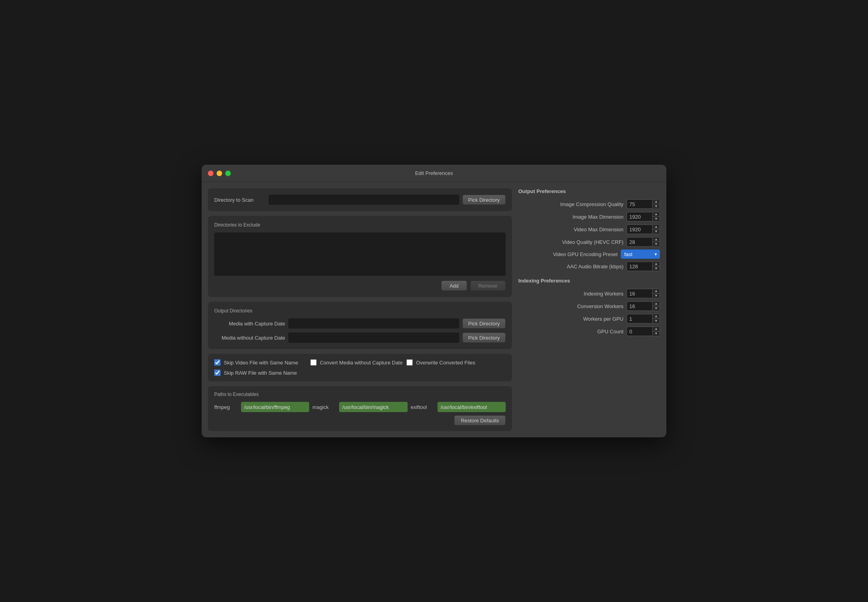 The height and width of the screenshot is (602, 868). I want to click on exiftool-label: exiftool, so click(423, 407).